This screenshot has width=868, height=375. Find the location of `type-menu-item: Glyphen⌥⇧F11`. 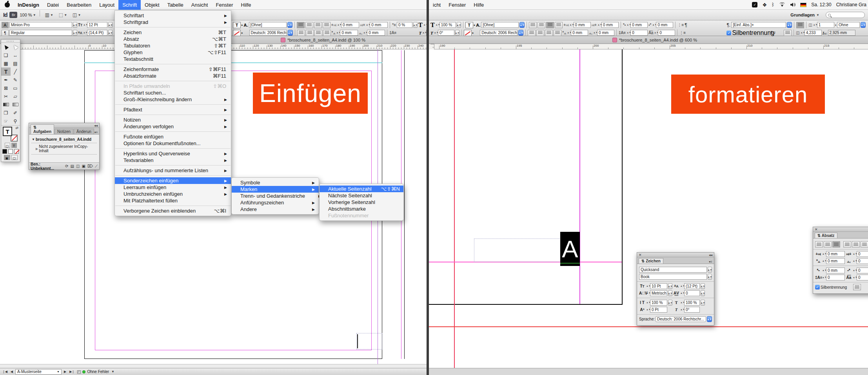

type-menu-item: Glyphen⌥⇧F11 is located at coordinates (173, 53).